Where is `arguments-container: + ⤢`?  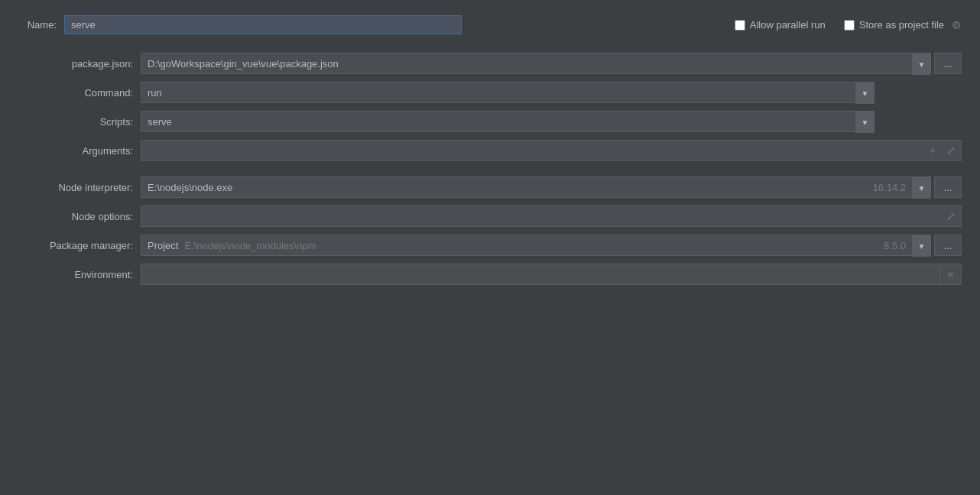
arguments-container: + ⤢ is located at coordinates (551, 150).